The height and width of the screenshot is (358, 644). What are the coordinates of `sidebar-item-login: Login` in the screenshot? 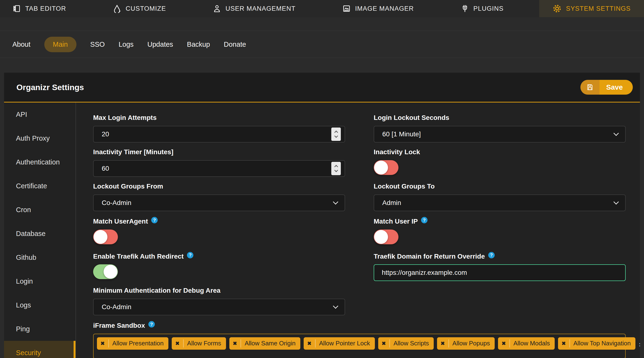 It's located at (40, 281).